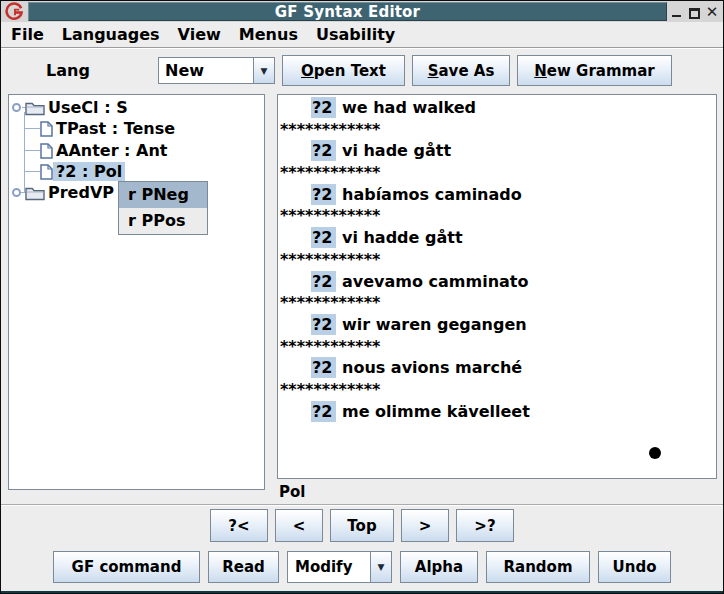  What do you see at coordinates (676, 12) in the screenshot?
I see `minimize-button` at bounding box center [676, 12].